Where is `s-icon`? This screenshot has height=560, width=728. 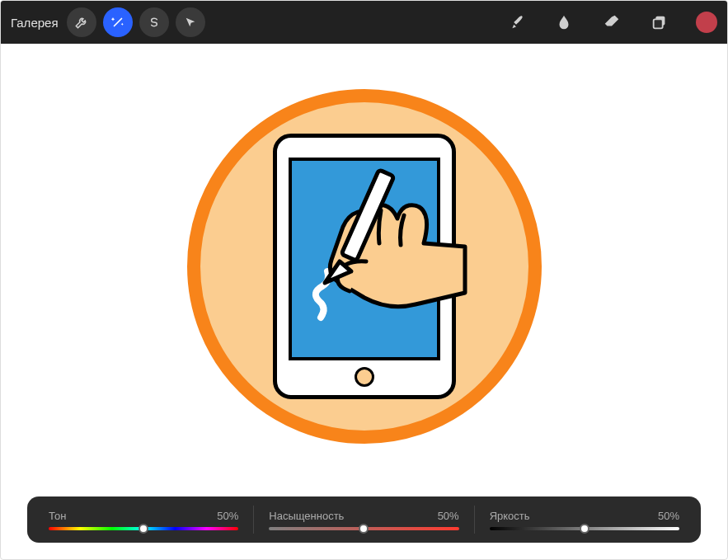 s-icon is located at coordinates (154, 22).